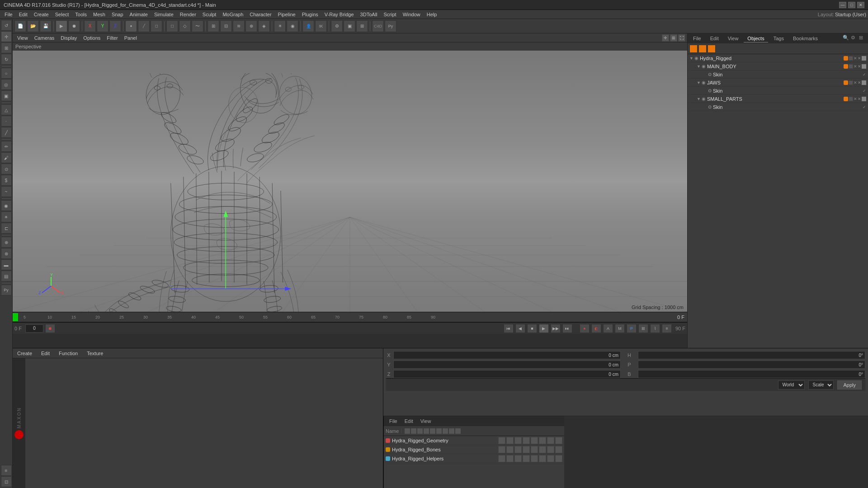 This screenshot has height=488, width=868. Describe the element at coordinates (534, 441) in the screenshot. I see `geo-extra` at that location.